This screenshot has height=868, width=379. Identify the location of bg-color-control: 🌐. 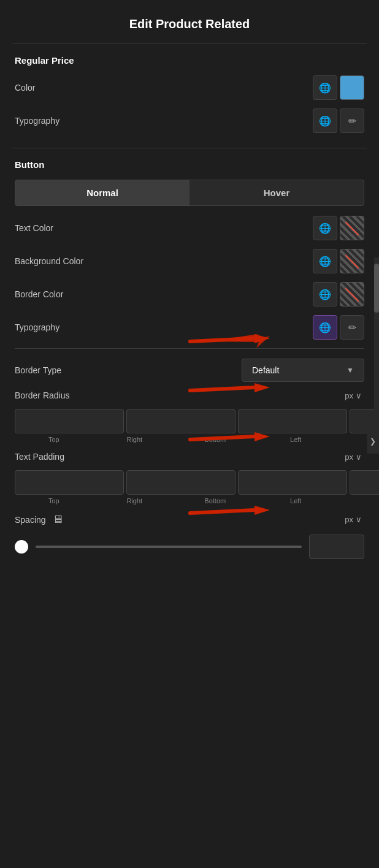
(339, 261).